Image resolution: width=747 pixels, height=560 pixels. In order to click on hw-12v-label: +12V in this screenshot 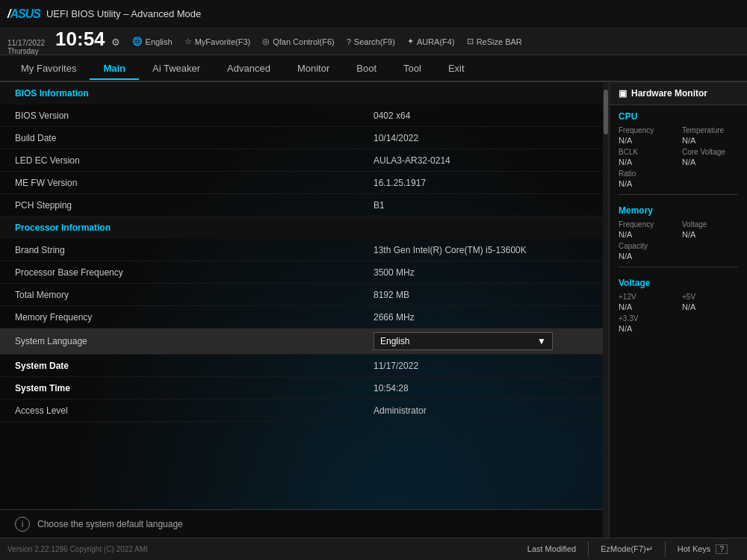, I will do `click(647, 297)`.